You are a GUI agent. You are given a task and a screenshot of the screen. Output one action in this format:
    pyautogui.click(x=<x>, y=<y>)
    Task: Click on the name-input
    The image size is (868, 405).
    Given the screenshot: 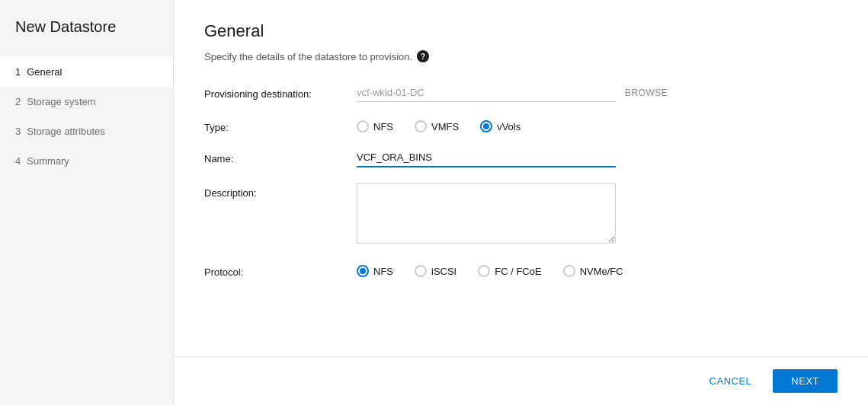 What is the action you would take?
    pyautogui.click(x=486, y=158)
    